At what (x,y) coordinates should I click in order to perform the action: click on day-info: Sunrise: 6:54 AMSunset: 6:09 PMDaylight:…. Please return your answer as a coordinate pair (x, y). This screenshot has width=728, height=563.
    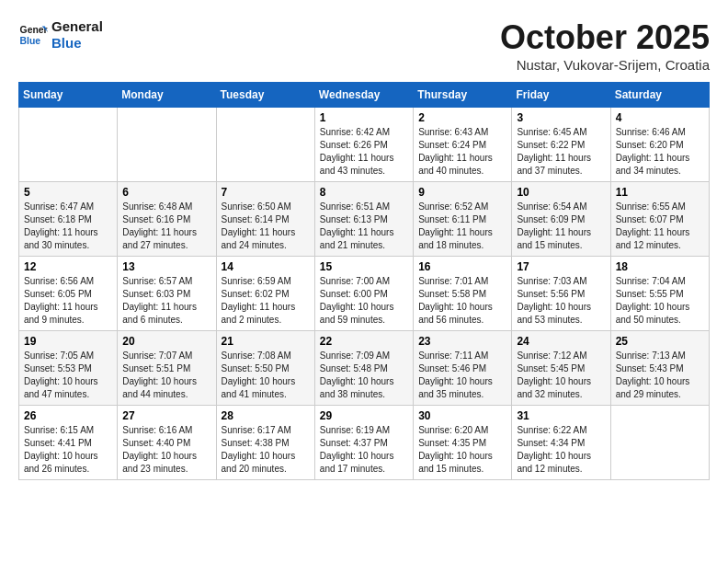
    Looking at the image, I should click on (561, 226).